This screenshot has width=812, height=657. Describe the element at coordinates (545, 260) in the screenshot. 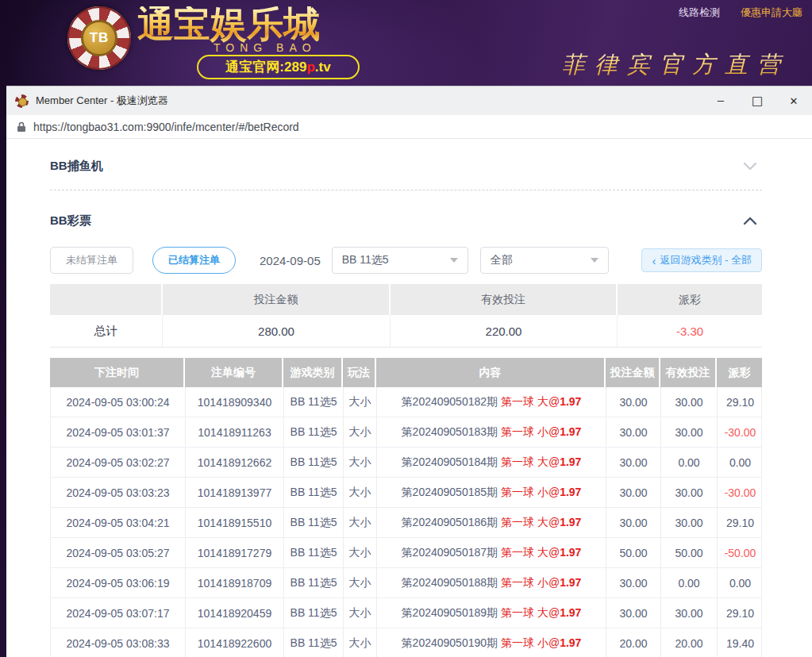

I see `type-select: 全部` at that location.